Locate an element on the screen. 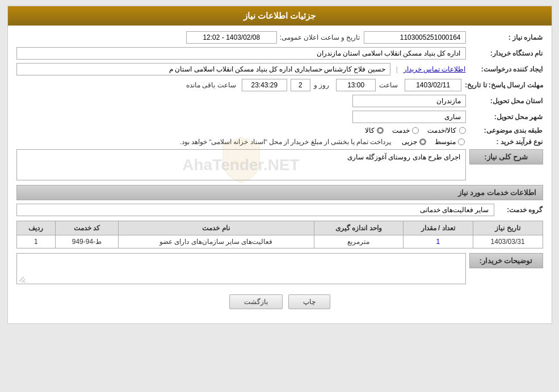 Image resolution: width=559 pixels, height=392 pixels. radio-kala-circle is located at coordinates (380, 130).